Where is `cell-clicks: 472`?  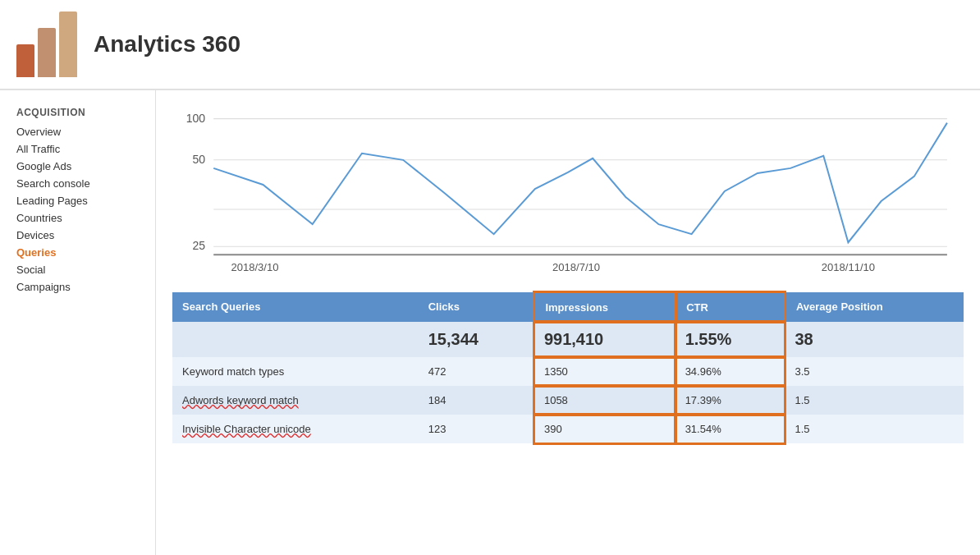 cell-clicks: 472 is located at coordinates (476, 371).